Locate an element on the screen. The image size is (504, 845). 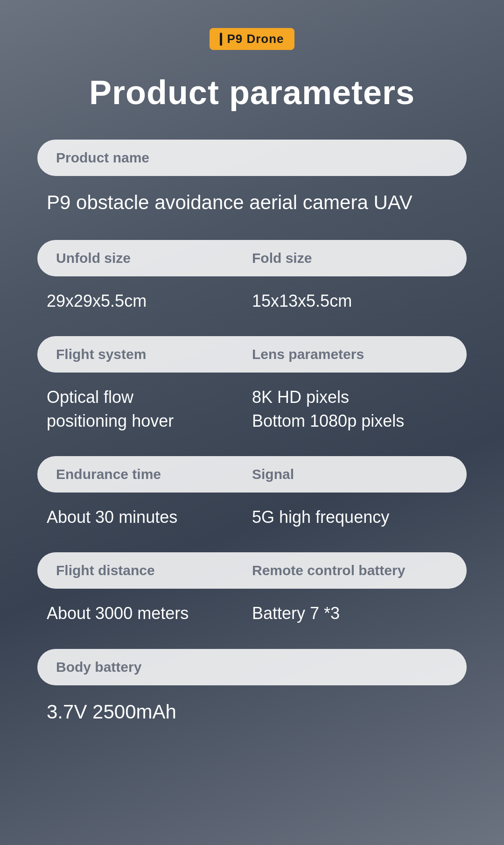
param-label-flight: Flight system is located at coordinates (154, 354).